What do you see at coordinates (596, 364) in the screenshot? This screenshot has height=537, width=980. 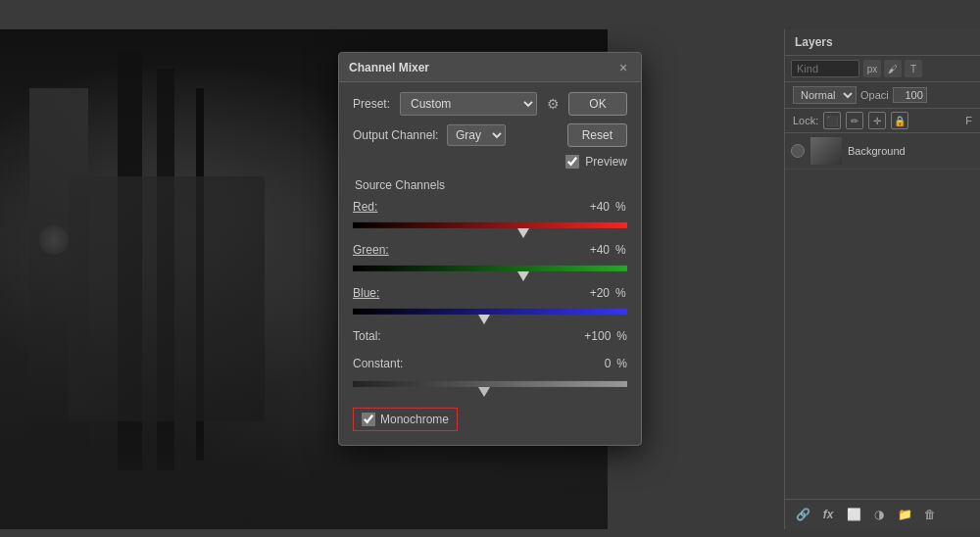 I see `constant-value: 0` at bounding box center [596, 364].